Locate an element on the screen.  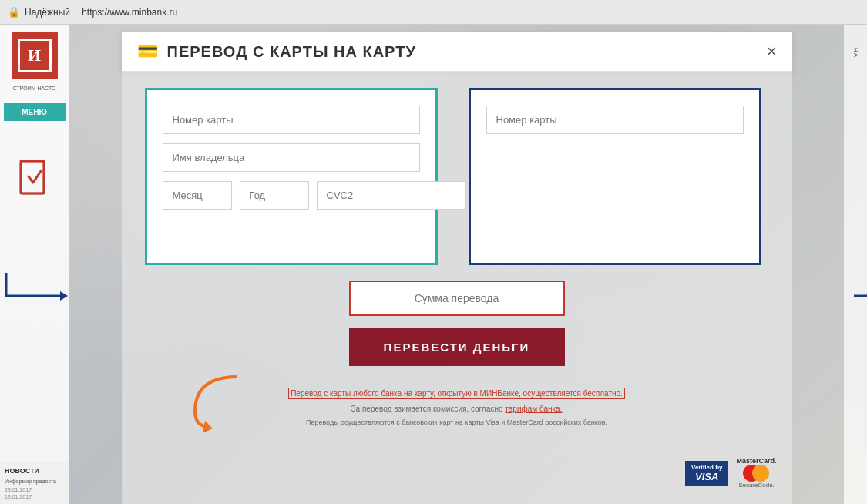
source-card-cvc-input is located at coordinates (391, 196).